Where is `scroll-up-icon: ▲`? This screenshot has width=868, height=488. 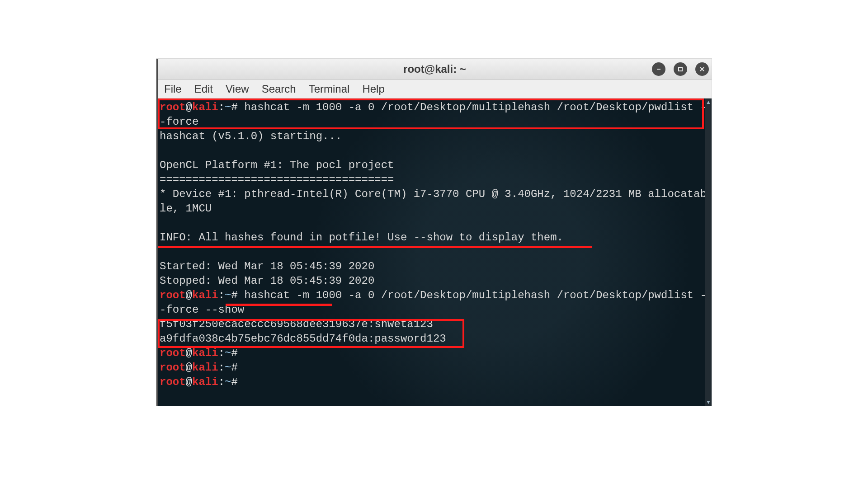
scroll-up-icon: ▲ is located at coordinates (708, 102).